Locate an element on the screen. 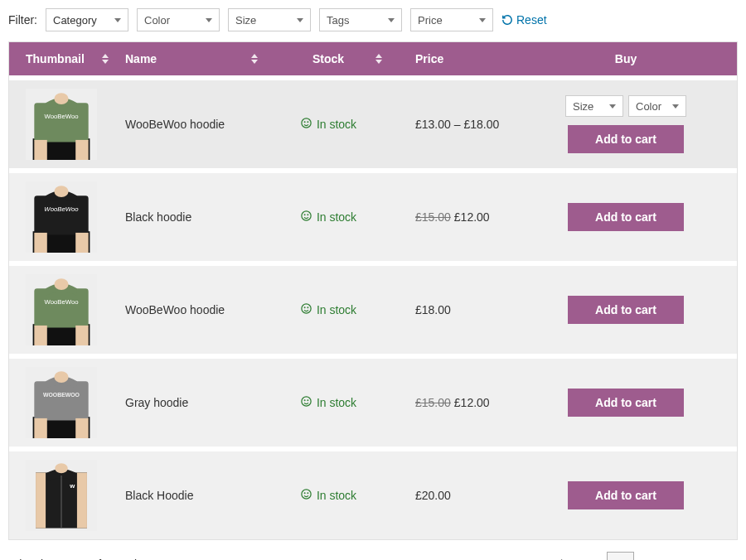 This screenshot has width=746, height=560. svg-text: w is located at coordinates (72, 485).